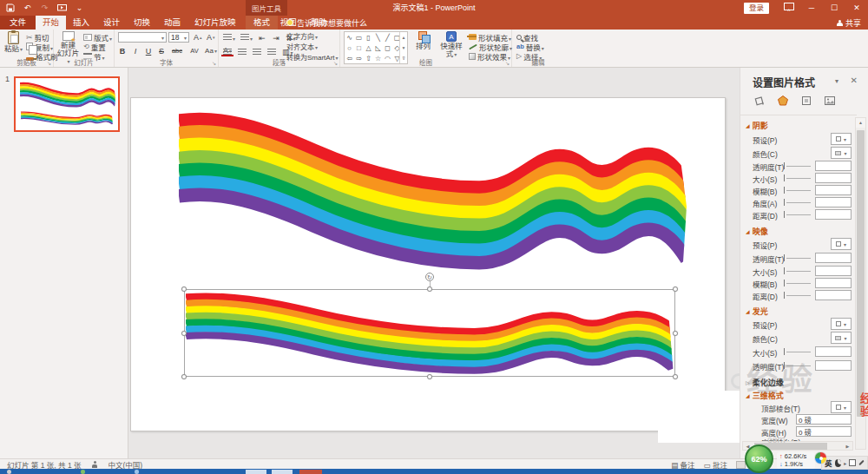  Describe the element at coordinates (796, 460) in the screenshot. I see `network-speed-widget: ↑ 62.6K/s ↓ 1.9K/s` at that location.